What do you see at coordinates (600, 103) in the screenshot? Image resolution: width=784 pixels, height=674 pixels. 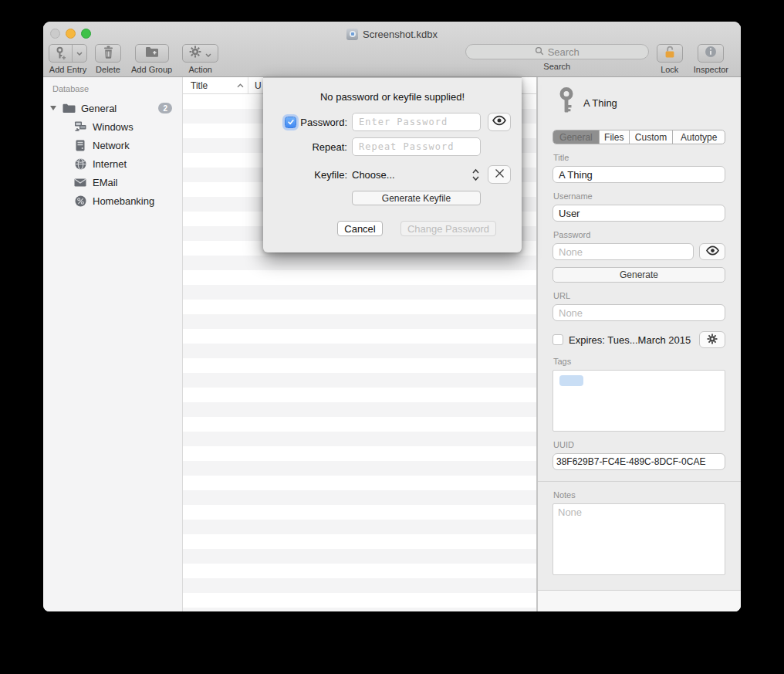 I see `entry-title: A Thing` at bounding box center [600, 103].